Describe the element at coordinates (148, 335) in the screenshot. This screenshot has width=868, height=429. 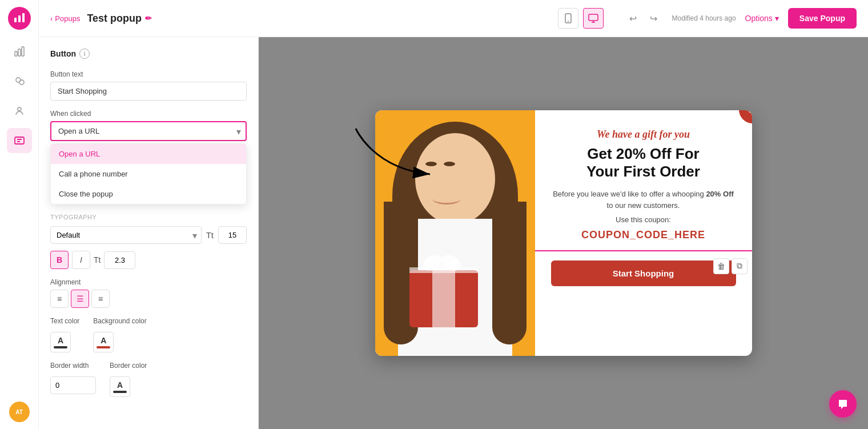
I see `color-row: Text color A Background color A` at that location.